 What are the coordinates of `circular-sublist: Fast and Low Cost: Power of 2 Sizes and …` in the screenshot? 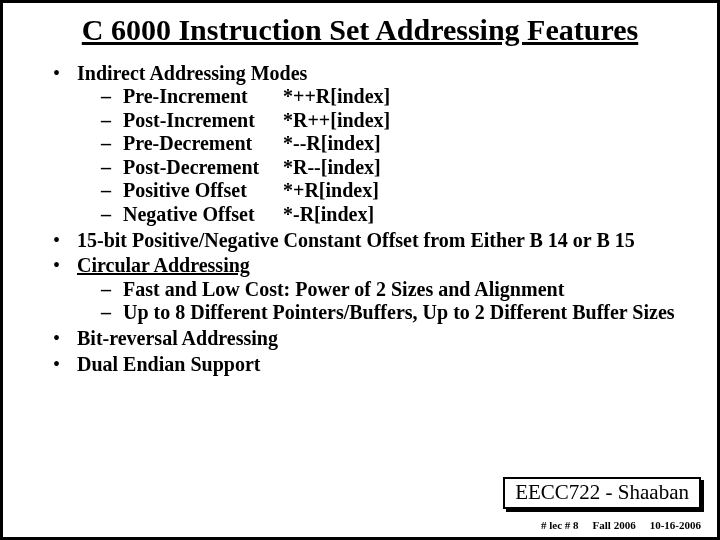 It's located at (383, 302).